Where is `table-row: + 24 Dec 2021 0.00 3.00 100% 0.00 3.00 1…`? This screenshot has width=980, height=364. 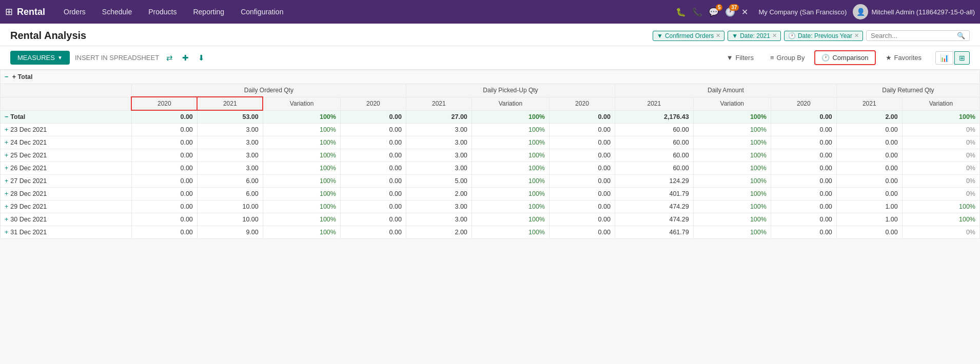 table-row: + 24 Dec 2021 0.00 3.00 100% 0.00 3.00 1… is located at coordinates (491, 143).